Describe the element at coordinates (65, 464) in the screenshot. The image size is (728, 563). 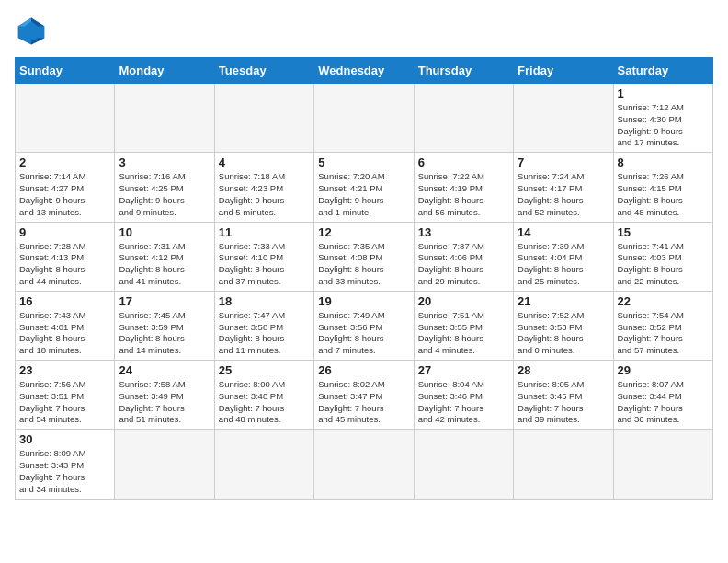
I see `day-cell: 30Sunrise: 8:09 AM Sunset: 3:43 PM Dayli…` at that location.